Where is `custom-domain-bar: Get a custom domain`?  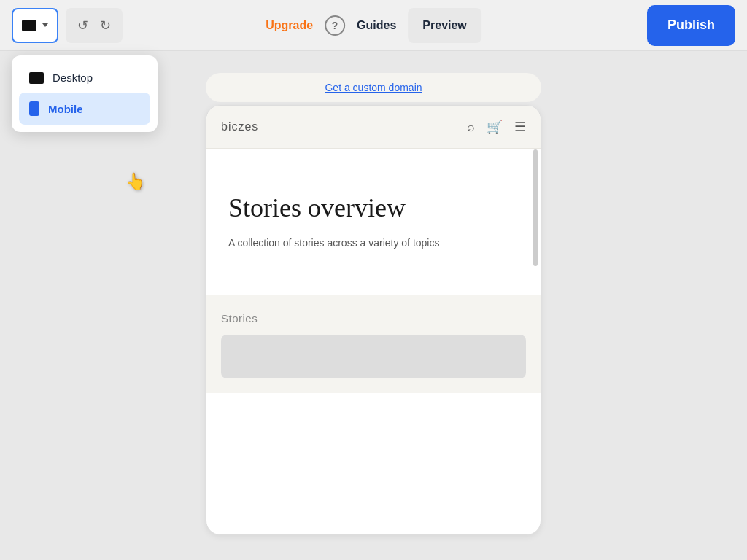 custom-domain-bar: Get a custom domain is located at coordinates (374, 88).